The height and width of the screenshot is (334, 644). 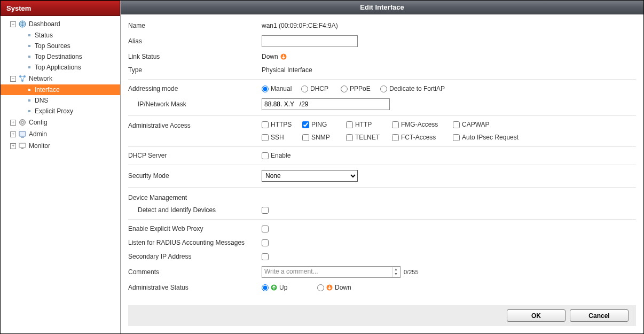 What do you see at coordinates (329, 288) in the screenshot?
I see `arrow-down-icon` at bounding box center [329, 288].